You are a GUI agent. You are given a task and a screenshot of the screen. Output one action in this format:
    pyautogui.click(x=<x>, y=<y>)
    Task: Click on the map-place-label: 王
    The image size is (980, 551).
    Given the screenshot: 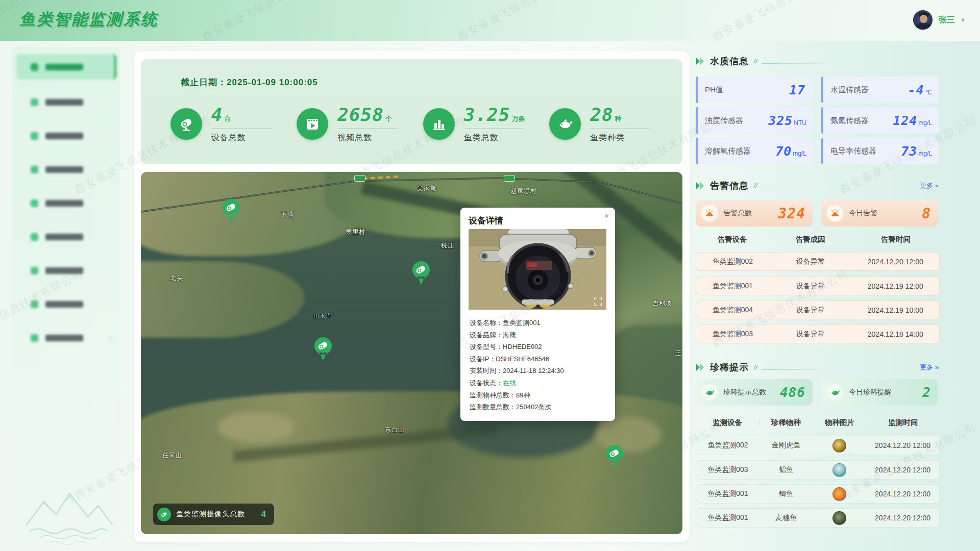 What is the action you would take?
    pyautogui.click(x=679, y=353)
    